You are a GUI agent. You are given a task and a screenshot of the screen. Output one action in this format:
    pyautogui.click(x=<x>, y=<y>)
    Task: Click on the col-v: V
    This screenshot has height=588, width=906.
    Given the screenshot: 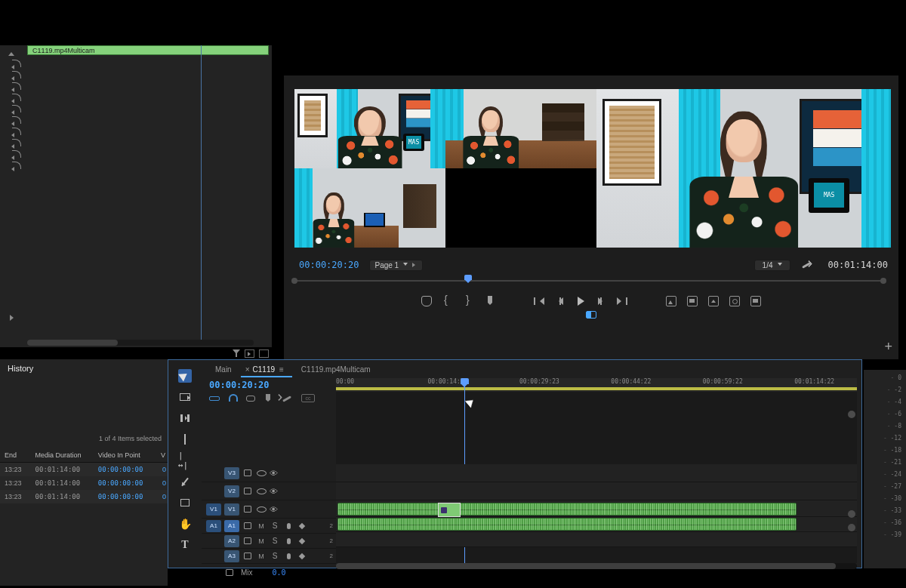 What is the action you would take?
    pyautogui.click(x=162, y=456)
    